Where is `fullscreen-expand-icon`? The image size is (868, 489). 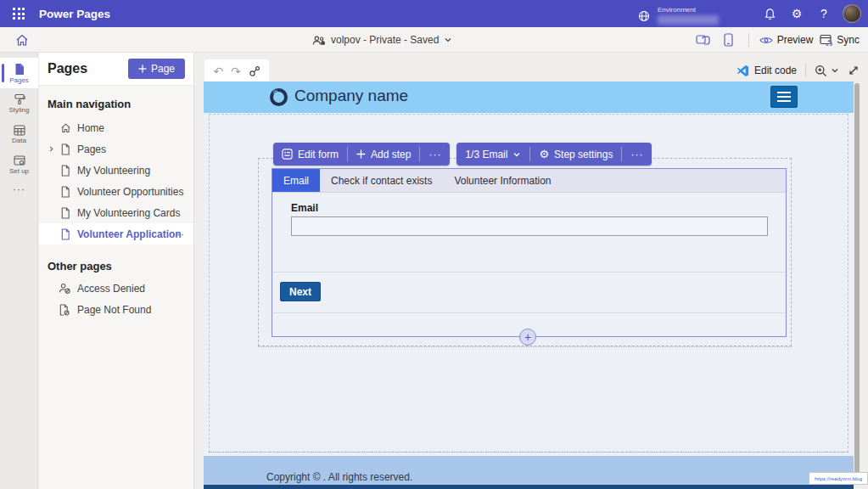 fullscreen-expand-icon is located at coordinates (854, 70).